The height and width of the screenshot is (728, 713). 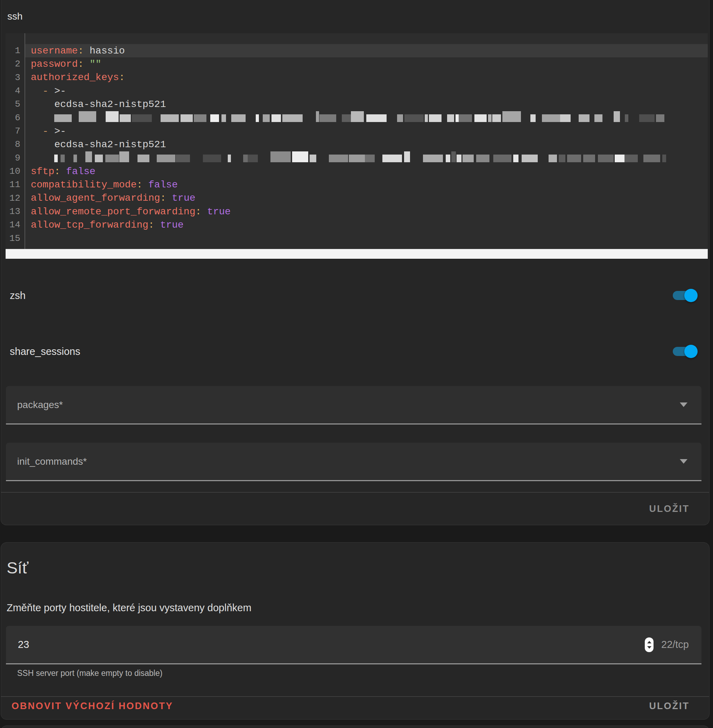 What do you see at coordinates (15, 238) in the screenshot?
I see `line-number: 15` at bounding box center [15, 238].